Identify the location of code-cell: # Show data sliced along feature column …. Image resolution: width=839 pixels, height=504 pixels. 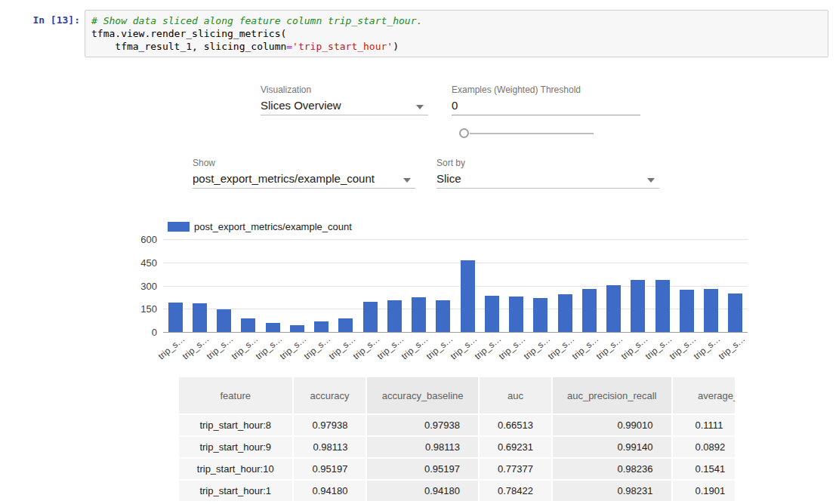
(456, 33).